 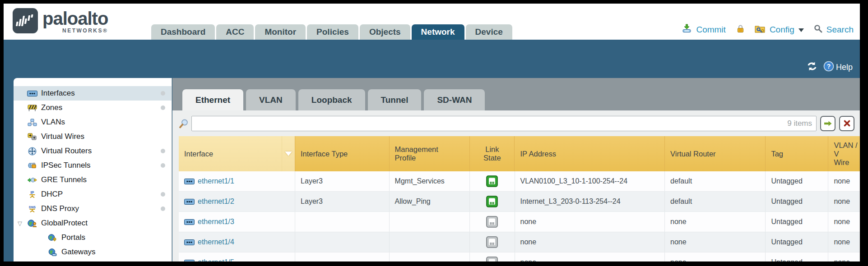 What do you see at coordinates (454, 100) in the screenshot?
I see `subtab-sd-wan: SD-WAN` at bounding box center [454, 100].